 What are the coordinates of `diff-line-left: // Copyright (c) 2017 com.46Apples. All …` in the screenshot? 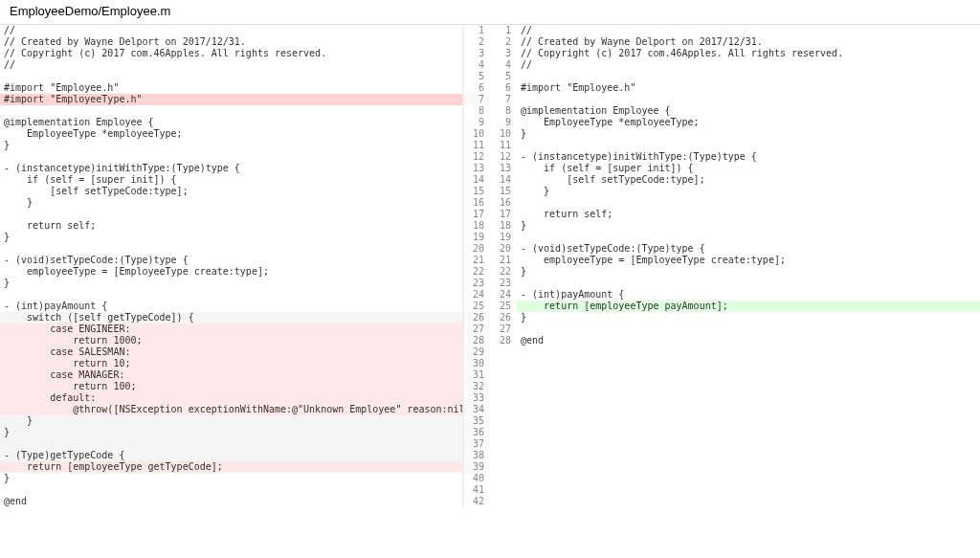 It's located at (245, 54).